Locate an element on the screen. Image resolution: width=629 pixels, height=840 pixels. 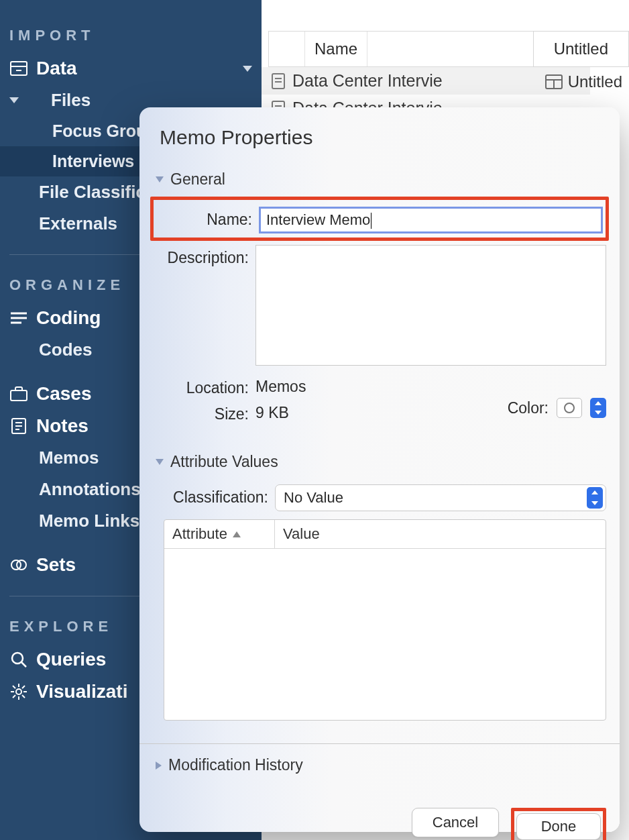
name-input-value: Interview Memo is located at coordinates (318, 220).